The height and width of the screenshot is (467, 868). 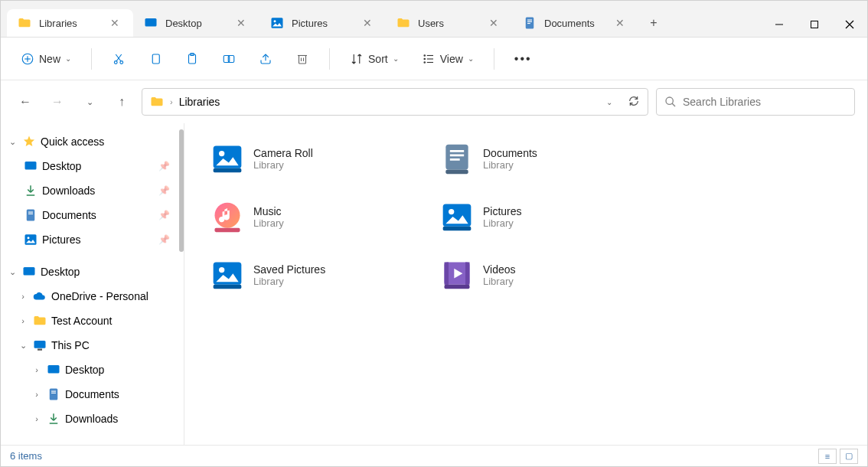 I want to click on share-button, so click(x=266, y=59).